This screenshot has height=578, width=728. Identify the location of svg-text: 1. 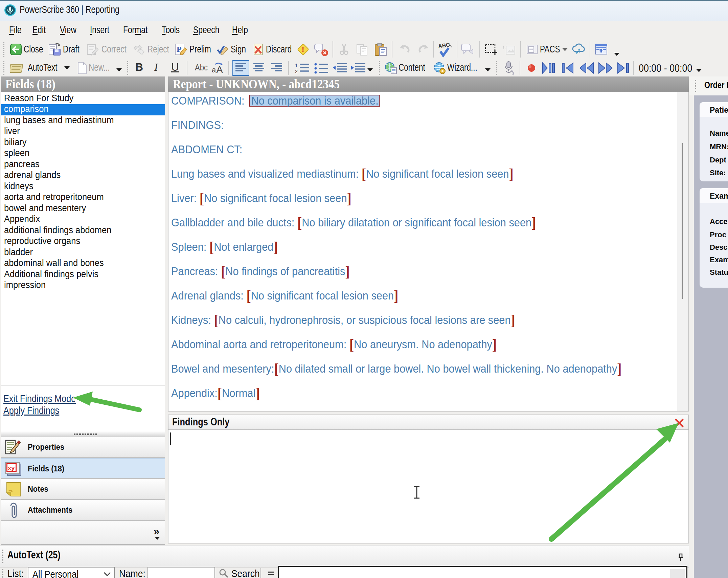
(296, 65).